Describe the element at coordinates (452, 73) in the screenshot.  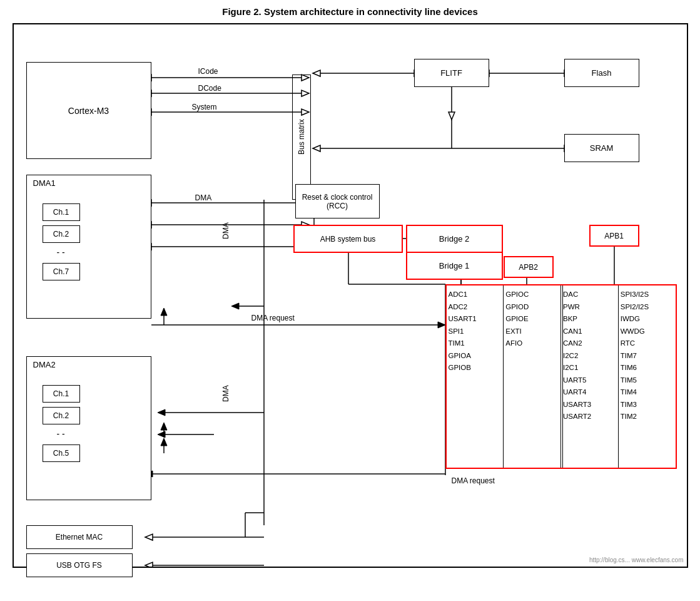
I see `flitf-label: FLITF` at that location.